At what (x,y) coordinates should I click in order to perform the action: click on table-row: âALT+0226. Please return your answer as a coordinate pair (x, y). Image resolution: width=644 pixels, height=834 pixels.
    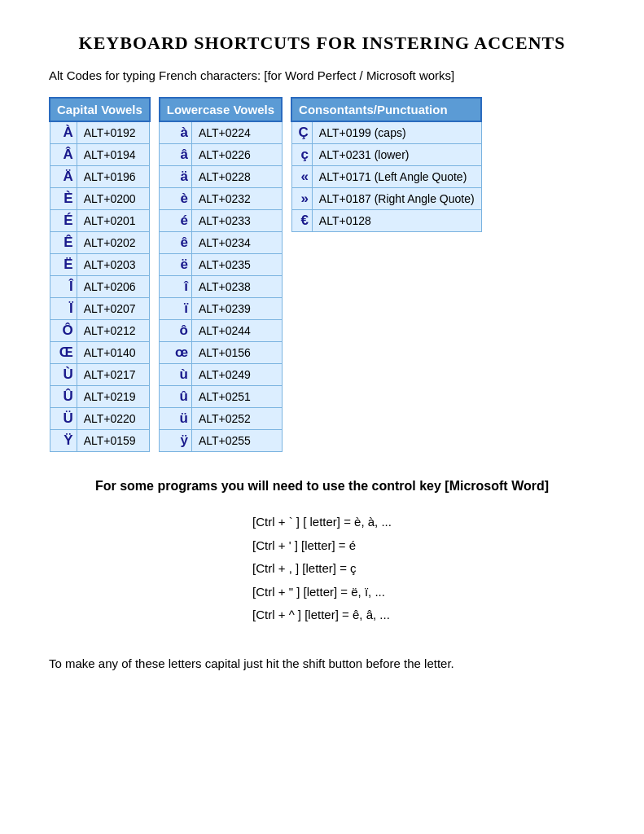
    Looking at the image, I should click on (221, 155).